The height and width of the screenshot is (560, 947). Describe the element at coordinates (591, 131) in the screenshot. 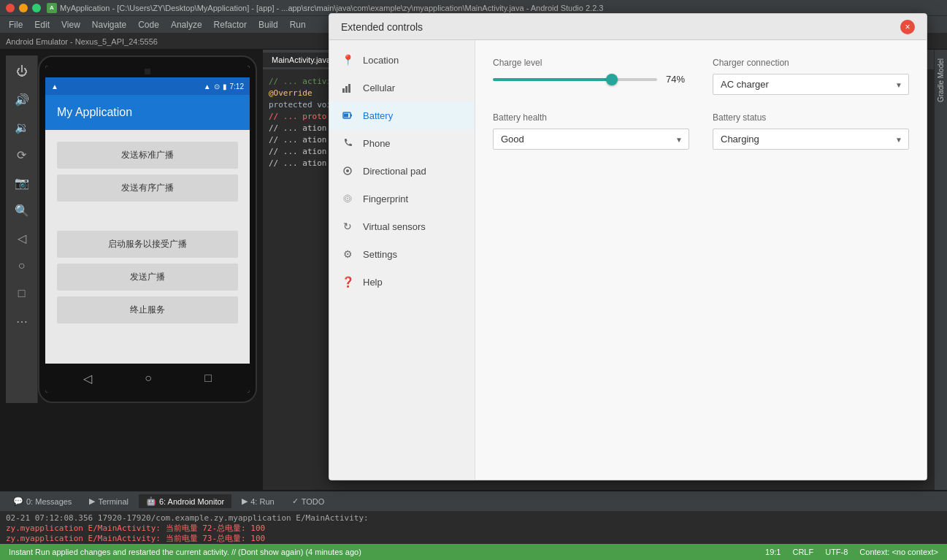

I see `battery-health-col: Battery health Good ▼` at that location.